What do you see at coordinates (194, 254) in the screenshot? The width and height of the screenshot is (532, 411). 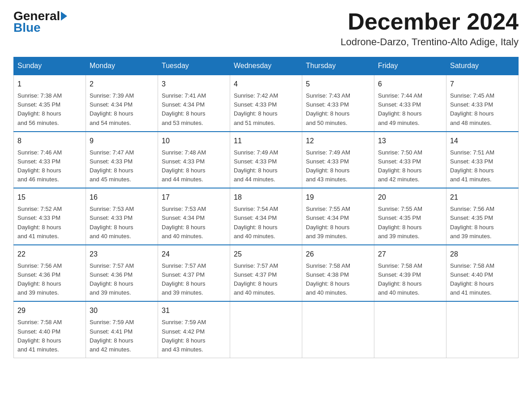 I see `day-number: 24` at bounding box center [194, 254].